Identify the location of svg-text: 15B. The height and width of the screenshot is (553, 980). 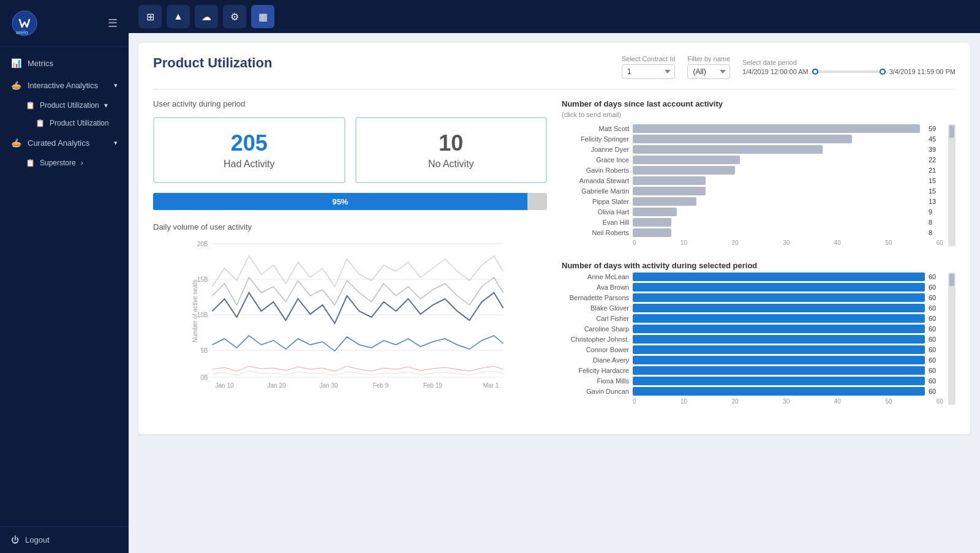
(203, 279).